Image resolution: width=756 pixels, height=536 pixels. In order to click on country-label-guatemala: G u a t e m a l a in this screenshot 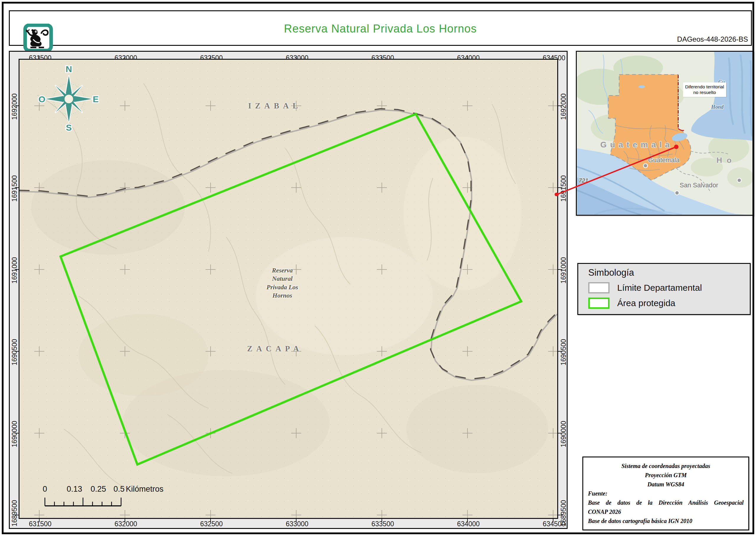, I will do `click(635, 145)`.